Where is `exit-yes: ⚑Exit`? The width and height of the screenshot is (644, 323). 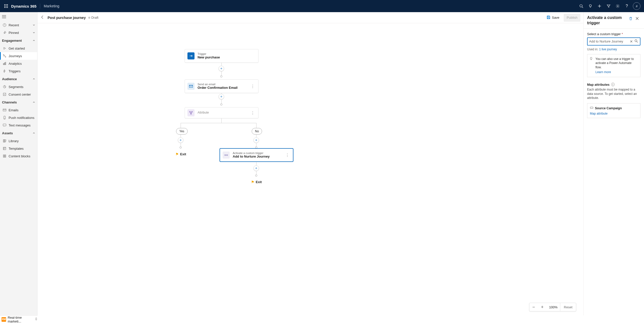
exit-yes: ⚑Exit is located at coordinates (181, 154).